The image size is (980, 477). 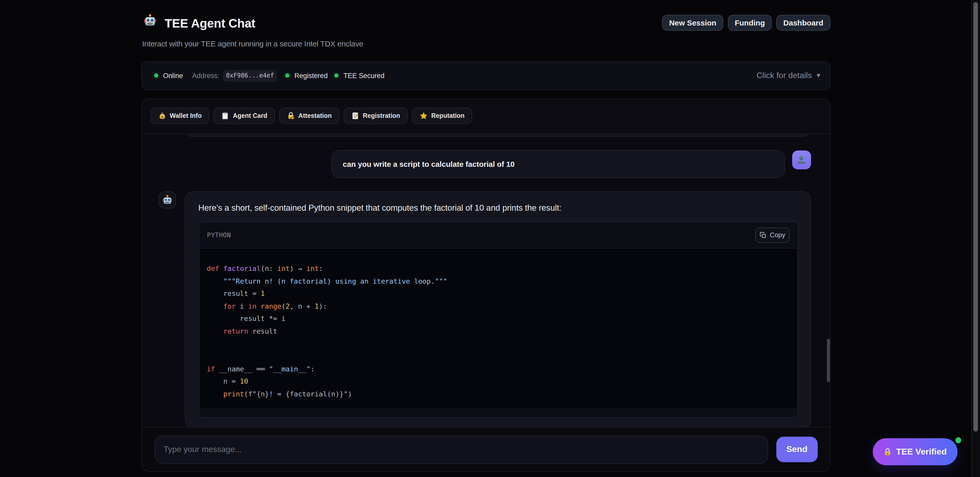 I want to click on tab-registration: Registration, so click(x=376, y=116).